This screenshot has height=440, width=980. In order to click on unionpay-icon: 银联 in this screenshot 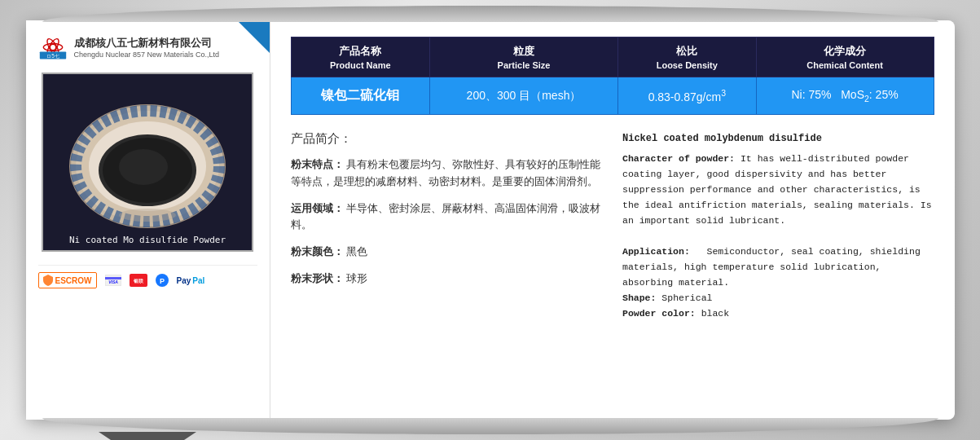, I will do `click(138, 280)`.